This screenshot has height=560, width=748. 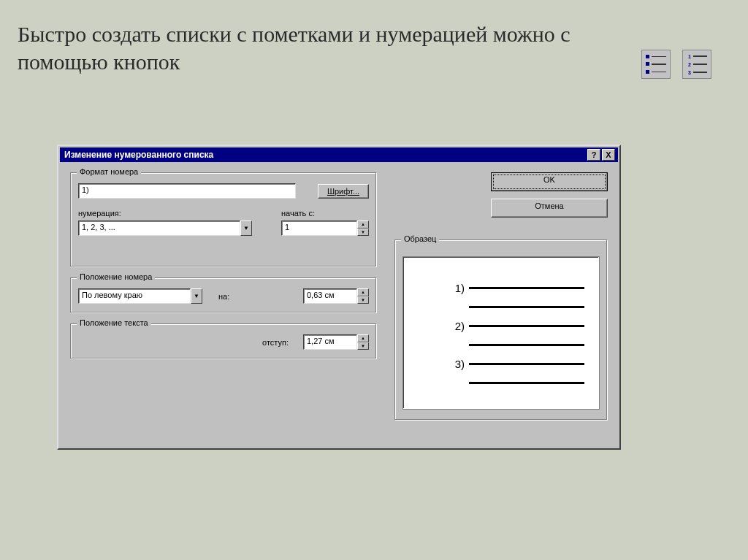 I want to click on dialog-title: Изменение нумерованного списка, so click(x=139, y=155).